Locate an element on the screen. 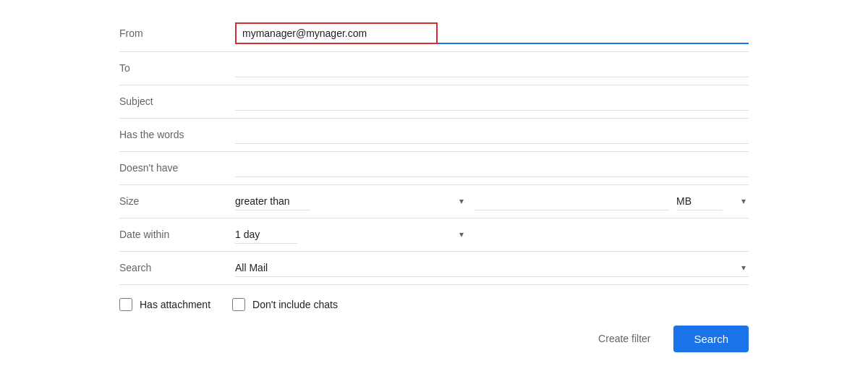 The height and width of the screenshot is (374, 868). from-input-area is located at coordinates (492, 33).